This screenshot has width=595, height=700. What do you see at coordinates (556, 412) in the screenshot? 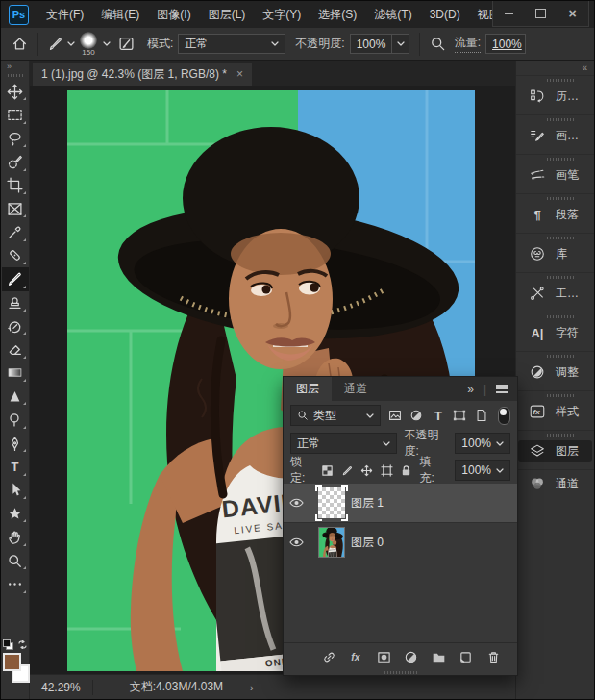
I see `panel-button-styles: fx样式` at bounding box center [556, 412].